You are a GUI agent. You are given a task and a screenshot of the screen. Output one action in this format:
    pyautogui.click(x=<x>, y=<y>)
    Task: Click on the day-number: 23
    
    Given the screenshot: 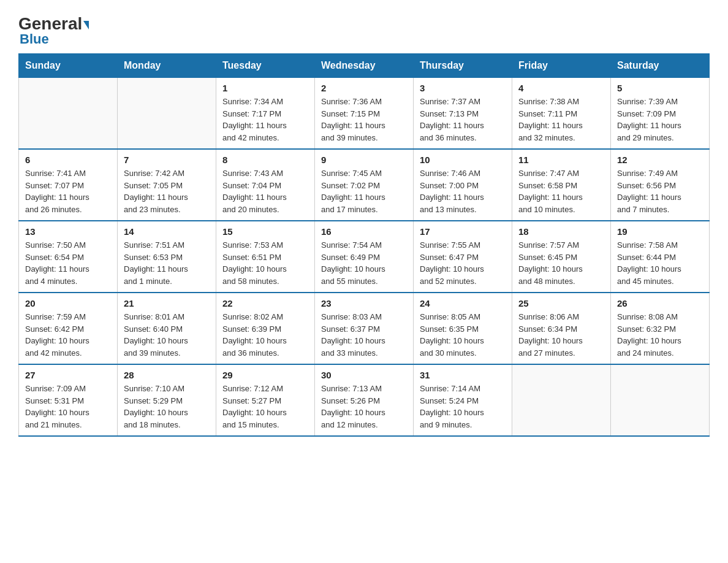 What is the action you would take?
    pyautogui.click(x=364, y=303)
    